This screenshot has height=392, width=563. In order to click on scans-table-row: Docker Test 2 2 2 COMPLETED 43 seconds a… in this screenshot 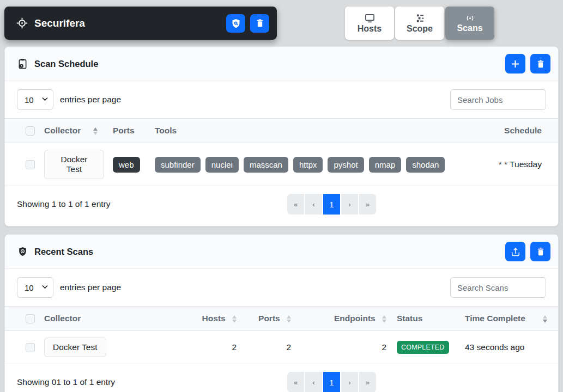, I will do `click(281, 347)`.